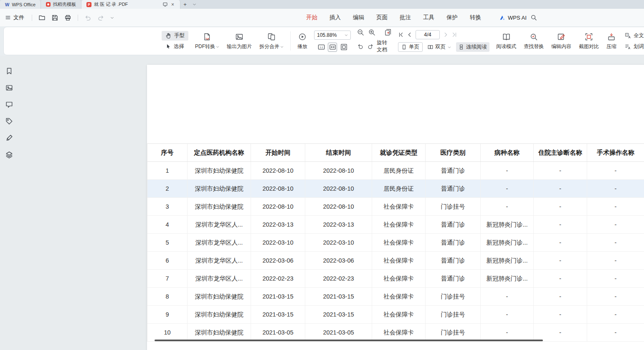 The width and height of the screenshot is (644, 350). I want to click on bookmarks-panel-button, so click(9, 71).